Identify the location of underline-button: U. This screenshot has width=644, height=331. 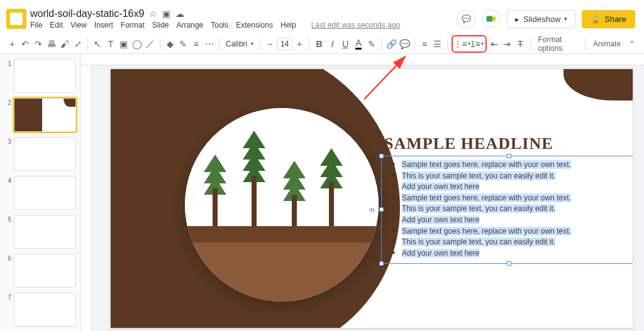
(346, 44).